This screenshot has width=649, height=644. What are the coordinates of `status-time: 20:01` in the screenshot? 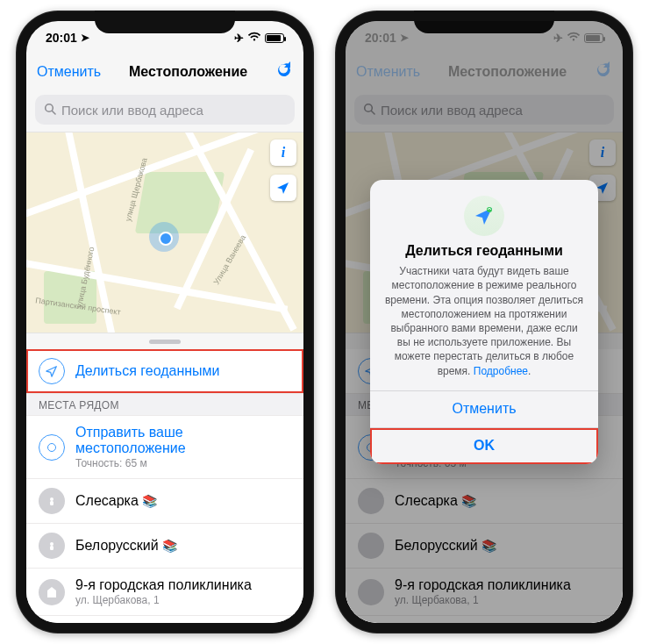 It's located at (61, 38).